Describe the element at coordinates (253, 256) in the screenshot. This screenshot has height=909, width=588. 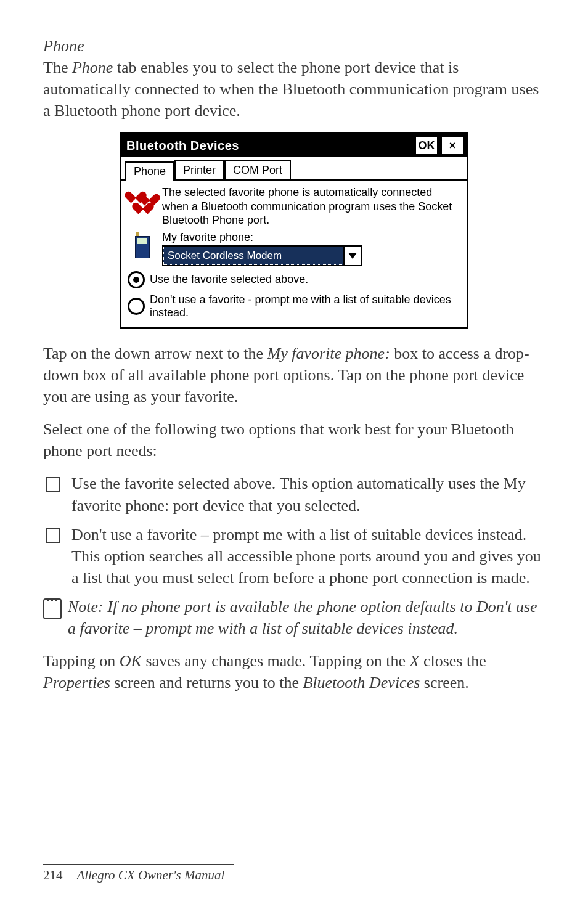
I see `favorite-phone-value: Socket Cordless Modem` at that location.